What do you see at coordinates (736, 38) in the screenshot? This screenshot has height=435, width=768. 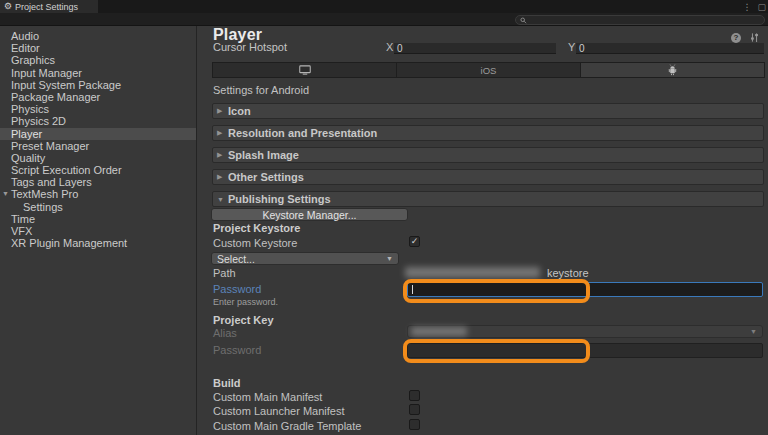 I see `help-icon: ?` at bounding box center [736, 38].